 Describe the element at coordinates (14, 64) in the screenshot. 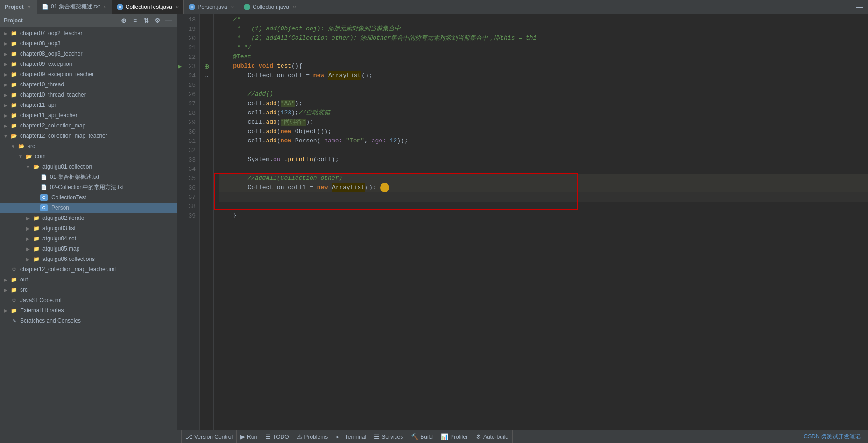

I see `folder-icon-chapter09: 📁` at that location.